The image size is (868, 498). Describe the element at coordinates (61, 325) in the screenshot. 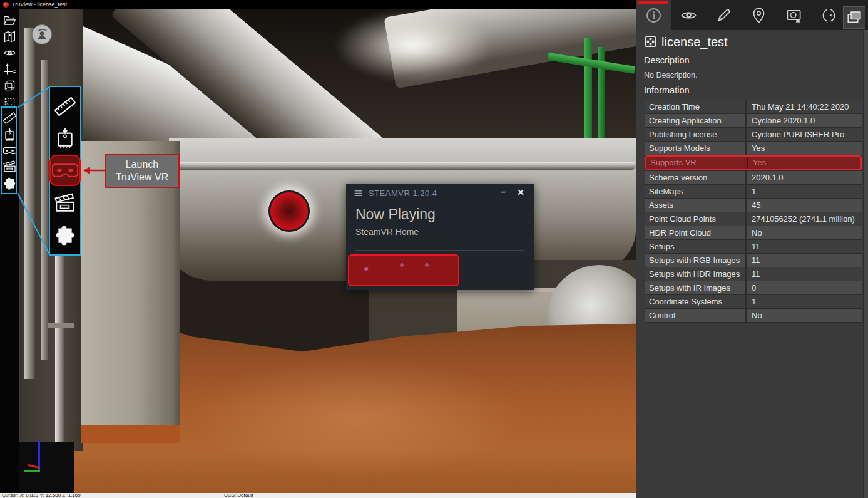

I see `scene-pipe-bracket` at that location.